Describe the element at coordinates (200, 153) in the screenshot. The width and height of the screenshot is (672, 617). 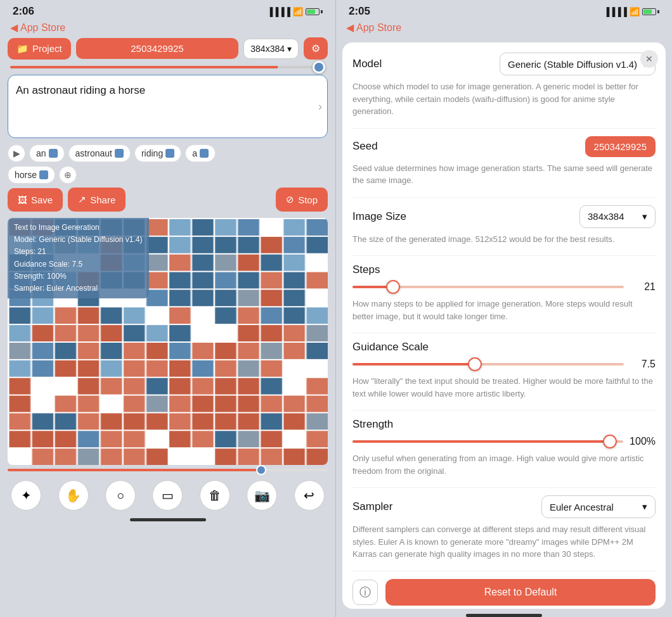
I see `tag-a: a` at that location.